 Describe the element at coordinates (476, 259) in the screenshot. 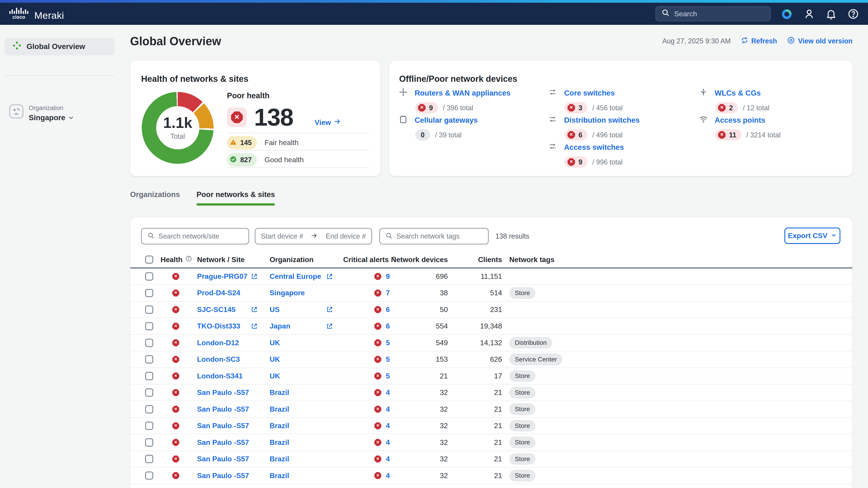

I see `column-header-clients: Clients` at that location.